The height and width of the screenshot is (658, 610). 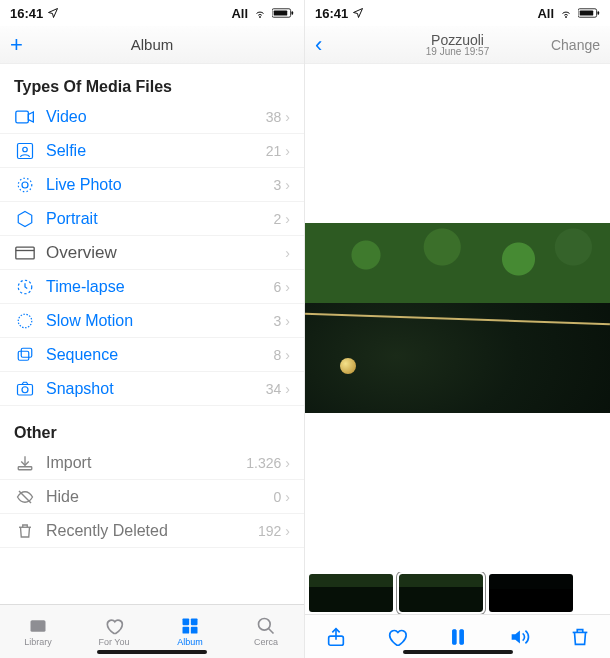 What do you see at coordinates (152, 219) in the screenshot?
I see `row-portrait: Portrait 2 ›` at bounding box center [152, 219].